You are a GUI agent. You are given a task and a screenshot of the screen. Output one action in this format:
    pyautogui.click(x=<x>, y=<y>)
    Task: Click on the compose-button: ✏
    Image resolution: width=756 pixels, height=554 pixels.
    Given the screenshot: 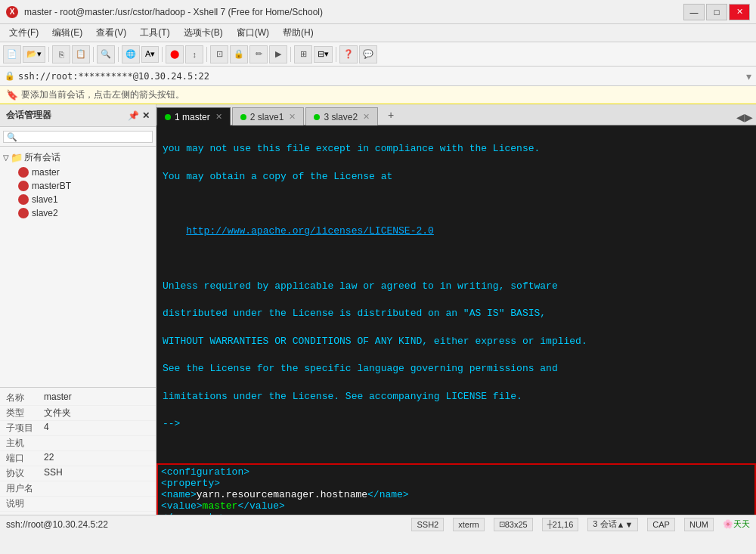 What is the action you would take?
    pyautogui.click(x=259, y=54)
    